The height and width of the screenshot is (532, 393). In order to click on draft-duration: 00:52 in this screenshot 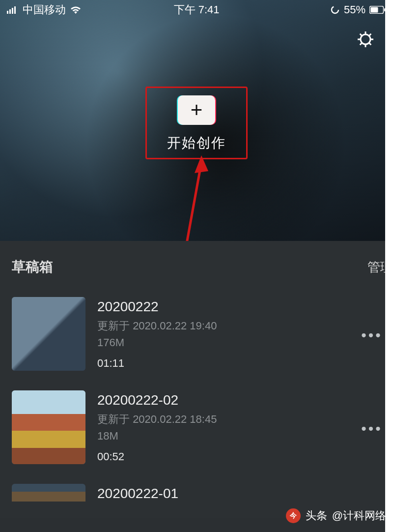, I will do `click(245, 457)`.